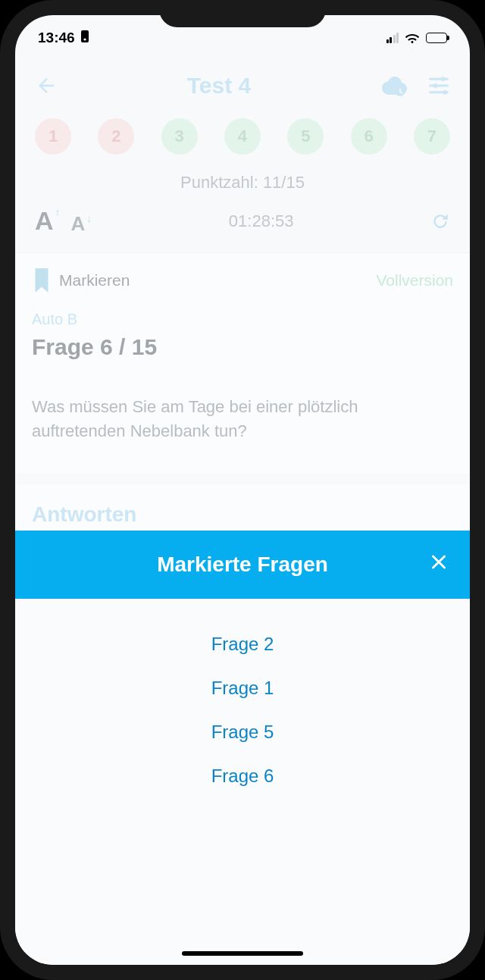 This screenshot has width=485, height=980. Describe the element at coordinates (242, 83) in the screenshot. I see `top-bar: Test 4` at that location.